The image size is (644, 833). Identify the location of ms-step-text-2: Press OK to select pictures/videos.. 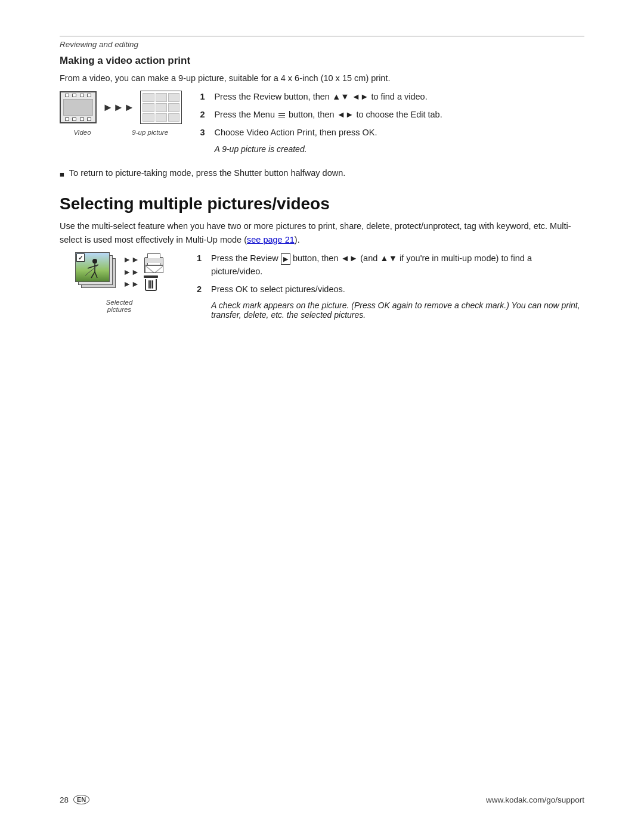
(398, 290).